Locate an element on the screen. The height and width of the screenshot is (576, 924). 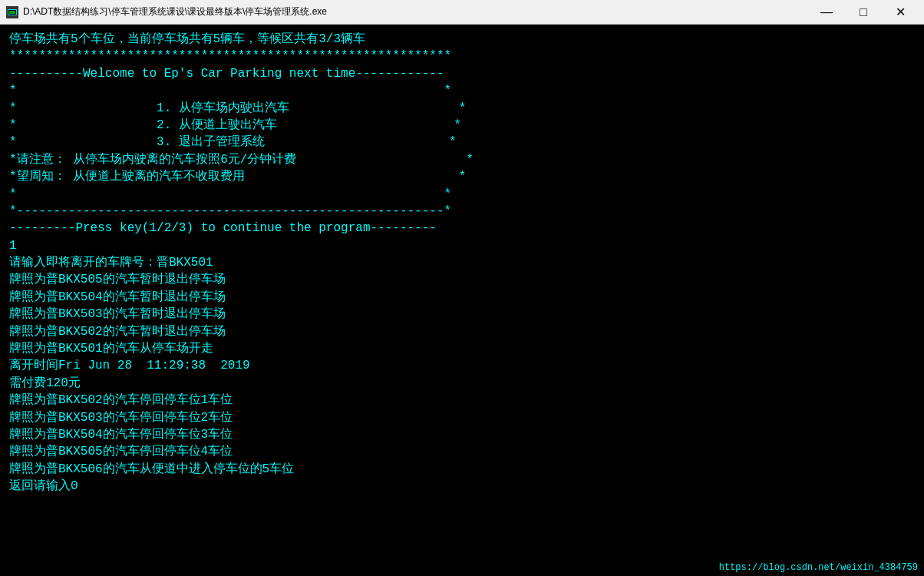
title-bar-buttons: — □ ✕ is located at coordinates (863, 12).